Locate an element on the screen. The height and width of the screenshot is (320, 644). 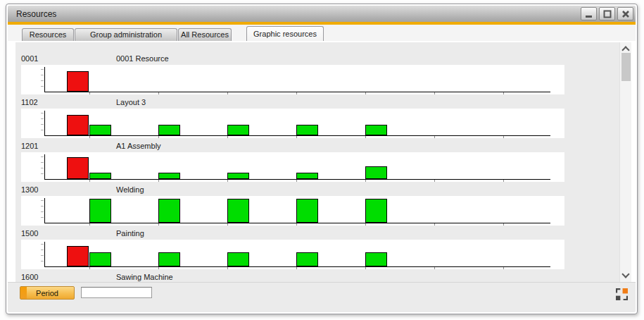
window-title: Resources is located at coordinates (297, 14).